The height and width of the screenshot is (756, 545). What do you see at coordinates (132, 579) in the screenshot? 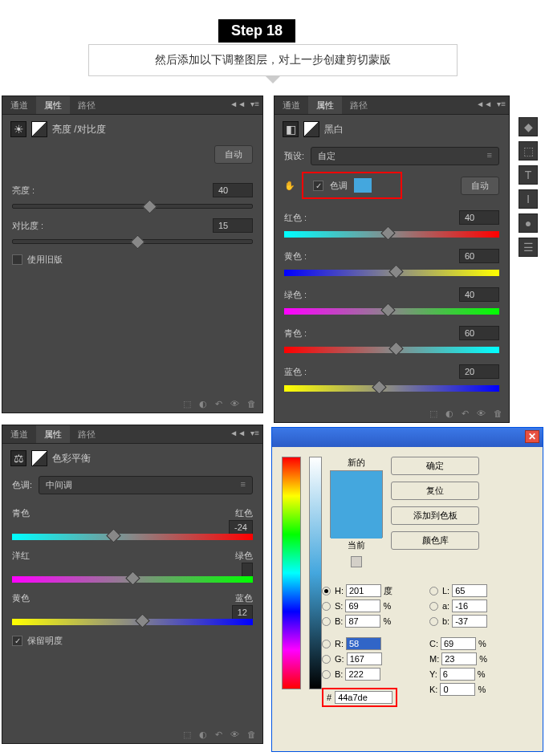
I see `magenta-green-slider` at bounding box center [132, 579].